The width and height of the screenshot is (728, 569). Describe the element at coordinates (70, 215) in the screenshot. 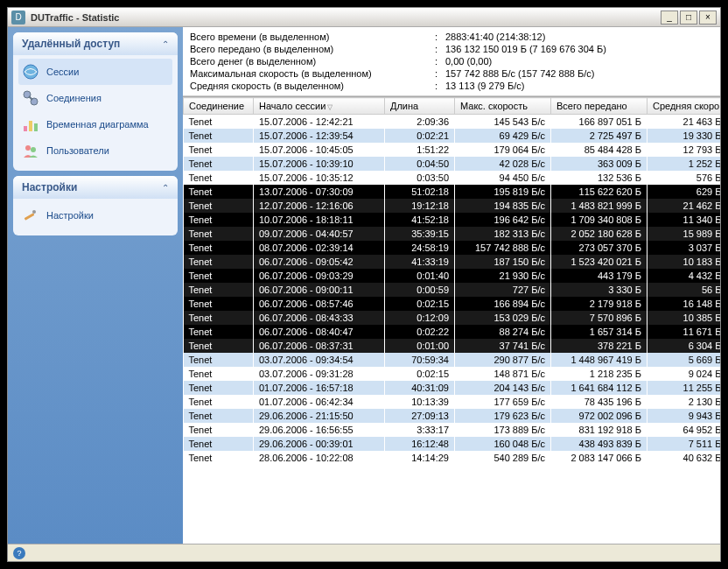

I see `nav-label: Настройки` at that location.